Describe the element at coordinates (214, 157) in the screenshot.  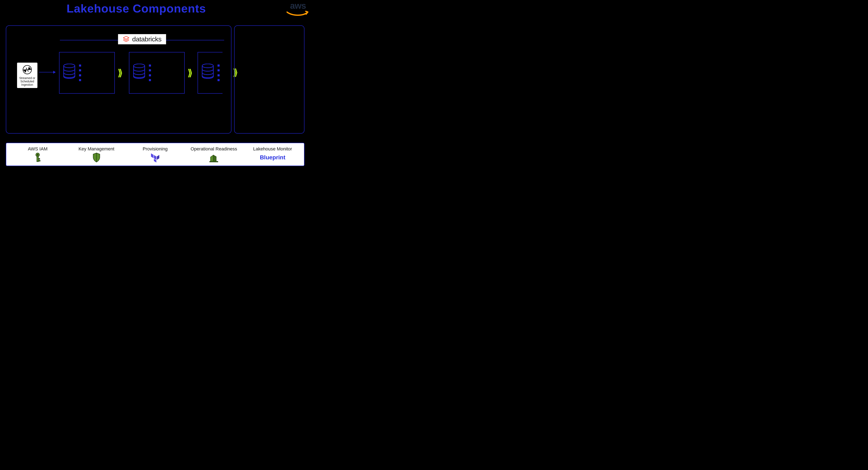
I see `building-icon` at that location.